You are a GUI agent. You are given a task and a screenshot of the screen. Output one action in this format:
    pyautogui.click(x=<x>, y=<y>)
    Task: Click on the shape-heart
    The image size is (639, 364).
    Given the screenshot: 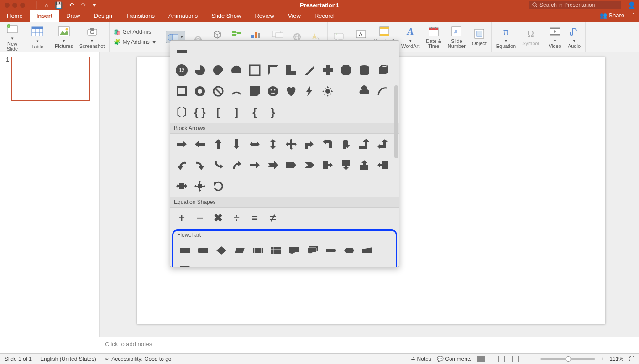 What is the action you would take?
    pyautogui.click(x=291, y=91)
    